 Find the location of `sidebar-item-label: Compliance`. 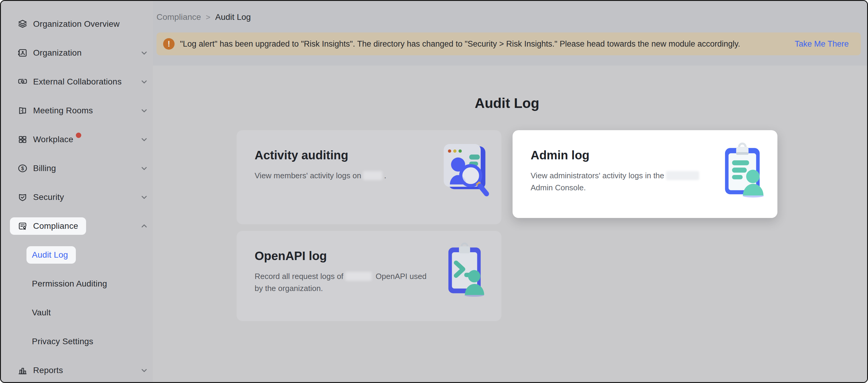

sidebar-item-label: Compliance is located at coordinates (56, 226).